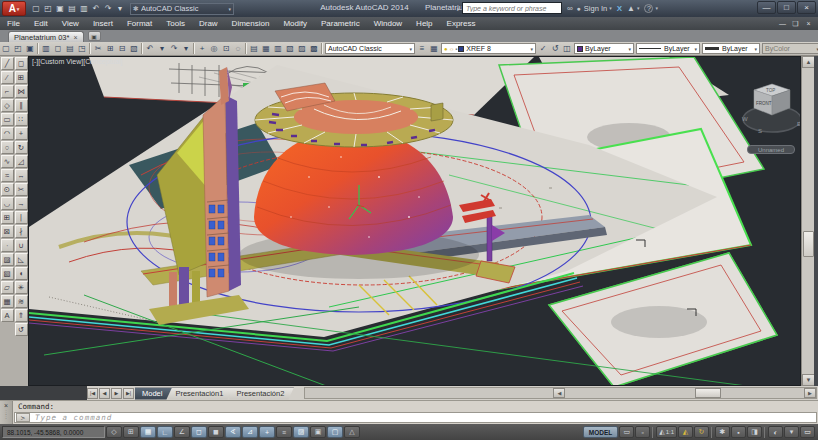 The image size is (818, 440). Describe the element at coordinates (776, 432) in the screenshot. I see `isolate-objects-icon: ◐` at that location.